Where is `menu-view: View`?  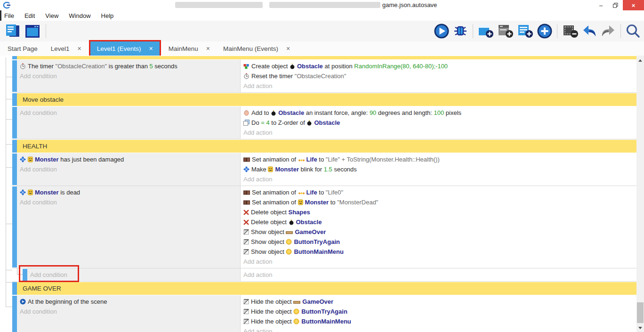
menu-view: View is located at coordinates (52, 16).